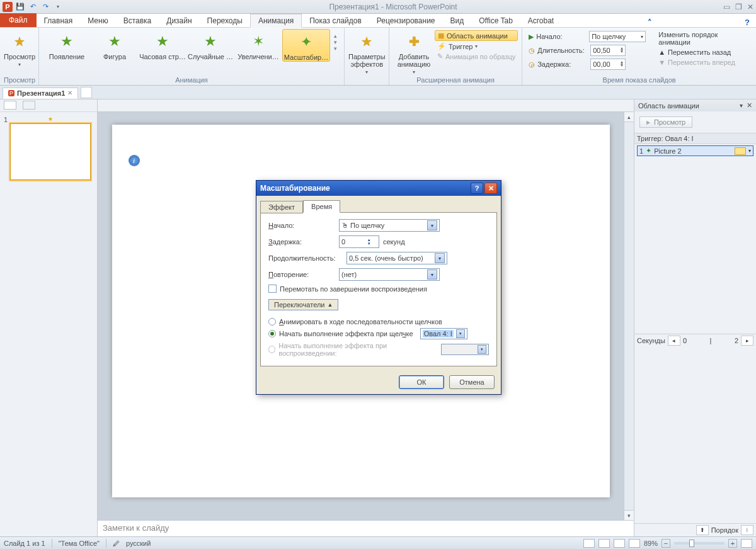 The height and width of the screenshot is (549, 756). I want to click on undo-icon: ↶, so click(33, 7).